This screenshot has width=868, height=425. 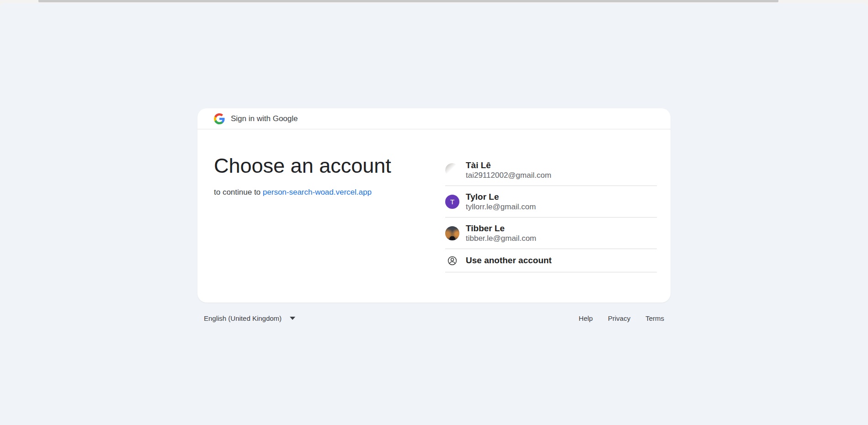 What do you see at coordinates (501, 228) in the screenshot?
I see `account-name: Tibber Le` at bounding box center [501, 228].